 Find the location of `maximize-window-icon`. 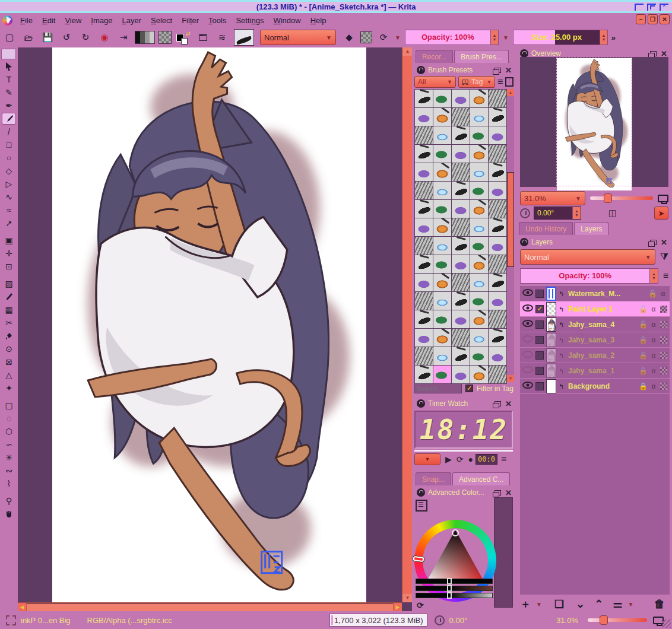

maximize-window-icon is located at coordinates (652, 7).